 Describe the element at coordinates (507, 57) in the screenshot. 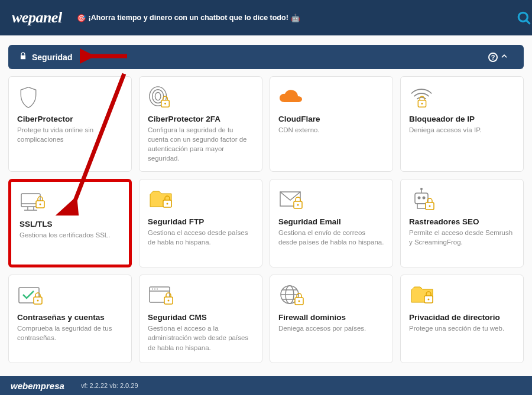

I see `chevron-up-icon` at that location.